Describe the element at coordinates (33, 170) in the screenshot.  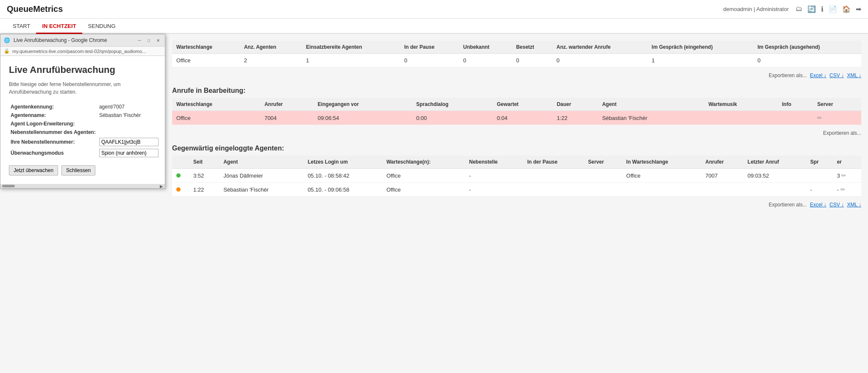
I see `jetzt-ueberwachen-button: Jetzt überwachen` at that location.